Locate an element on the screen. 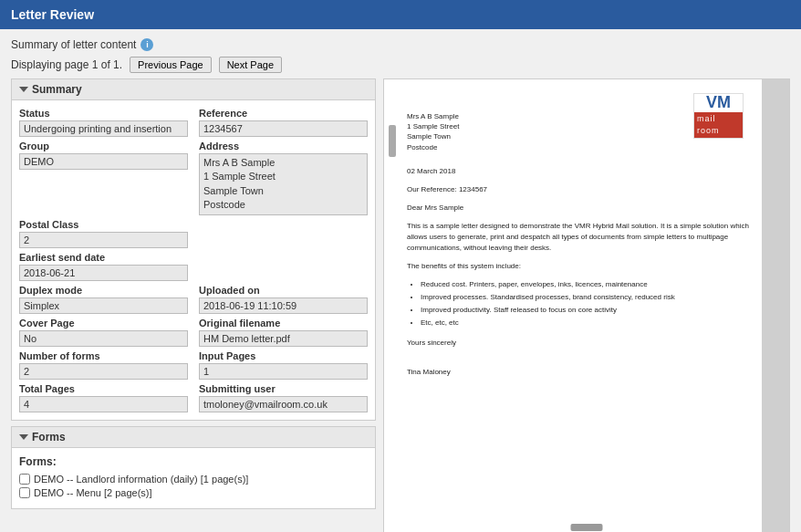  num-forms-field: Number of forms 2 is located at coordinates (104, 365).